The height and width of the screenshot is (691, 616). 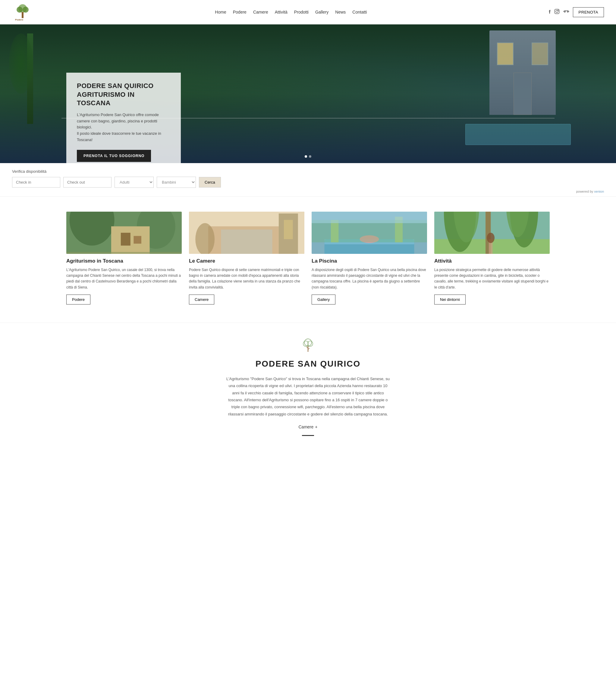 I want to click on card-text-3: La posizione strategica permette di gode…, so click(x=492, y=279).